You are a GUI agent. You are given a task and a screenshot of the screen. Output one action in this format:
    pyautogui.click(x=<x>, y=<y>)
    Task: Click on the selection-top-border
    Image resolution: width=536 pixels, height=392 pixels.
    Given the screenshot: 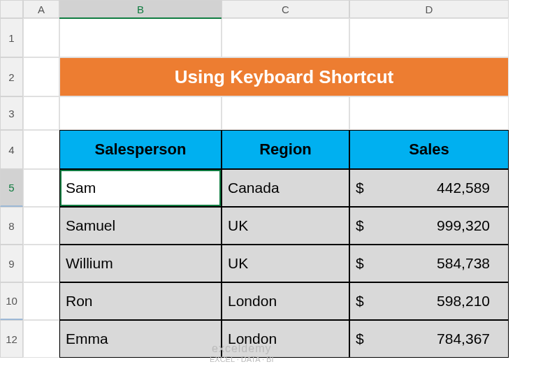 What is the action you would take?
    pyautogui.click(x=140, y=18)
    